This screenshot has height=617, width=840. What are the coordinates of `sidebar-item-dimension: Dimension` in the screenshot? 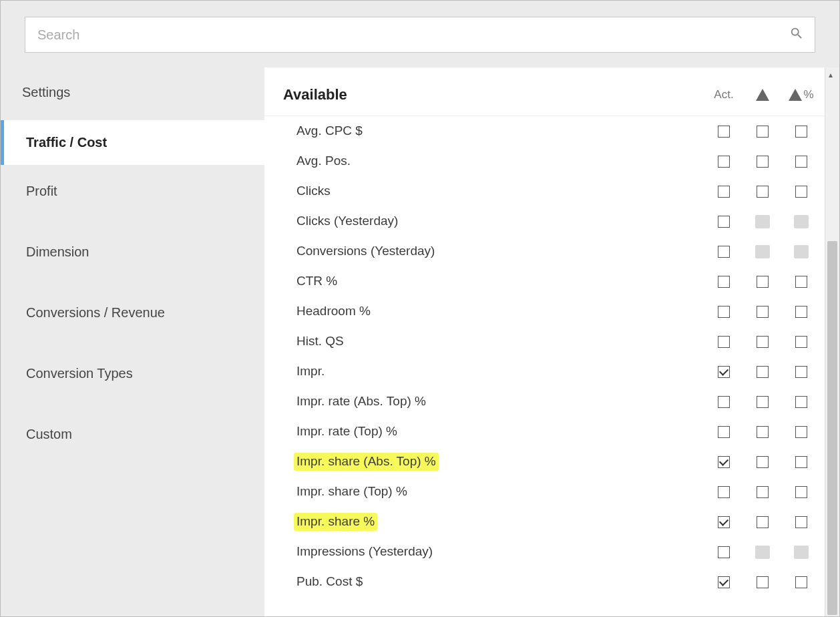 It's located at (132, 252).